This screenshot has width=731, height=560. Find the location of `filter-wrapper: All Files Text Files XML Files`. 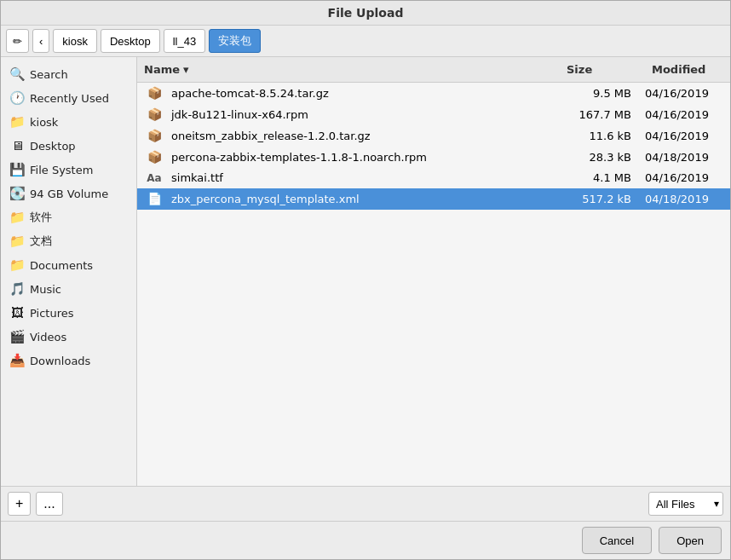

filter-wrapper: All Files Text Files XML Files is located at coordinates (686, 504).